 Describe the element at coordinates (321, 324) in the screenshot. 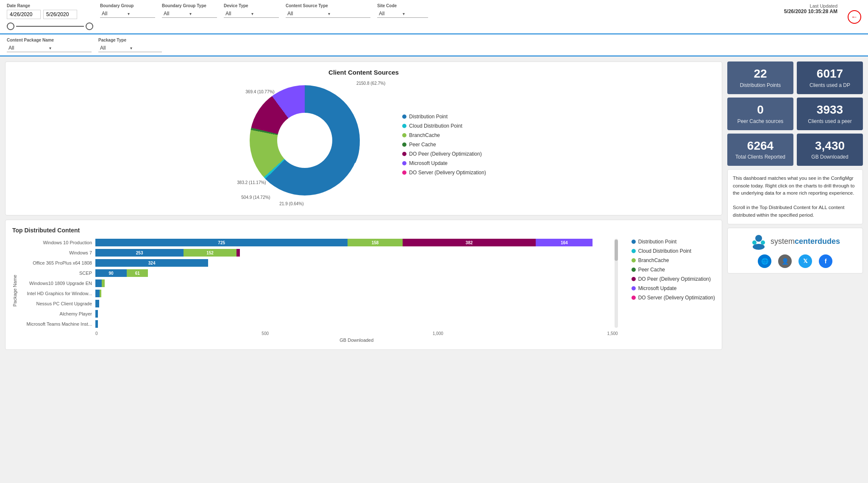

I see `table-row: Microsoft Teams Machine Inst...` at that location.